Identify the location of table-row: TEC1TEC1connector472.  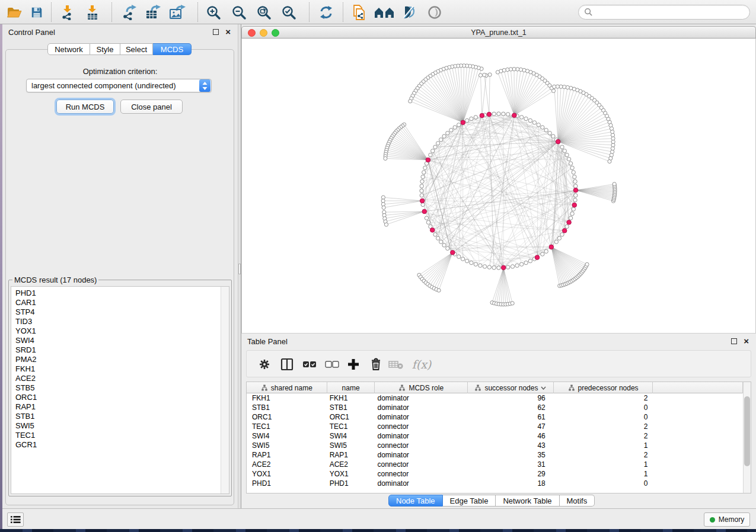
(495, 427).